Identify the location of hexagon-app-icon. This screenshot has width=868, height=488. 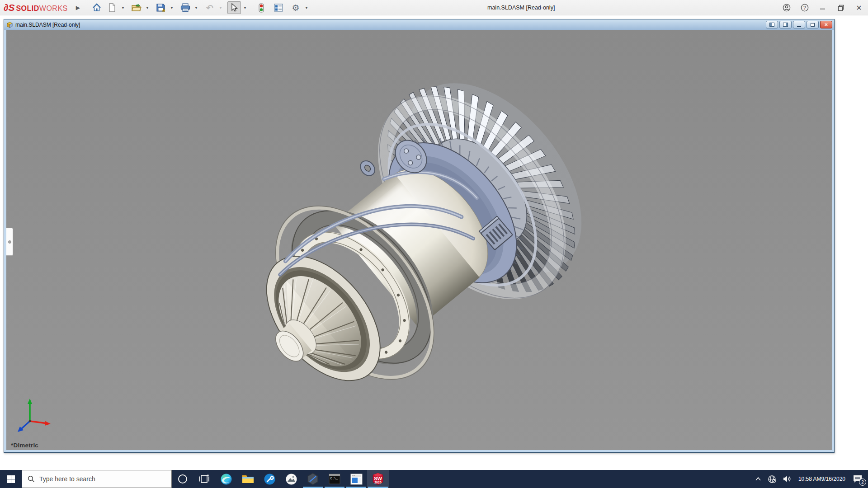
(313, 479).